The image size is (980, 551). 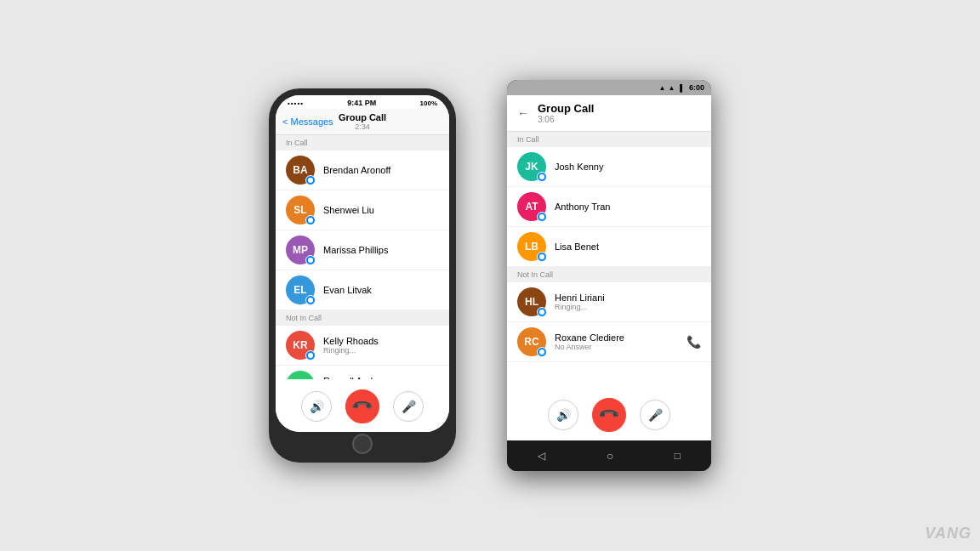 I want to click on android-device: ▲ ▲ ▐ 6:00 ← Group Call 3:06 In Call JK, so click(x=609, y=276).